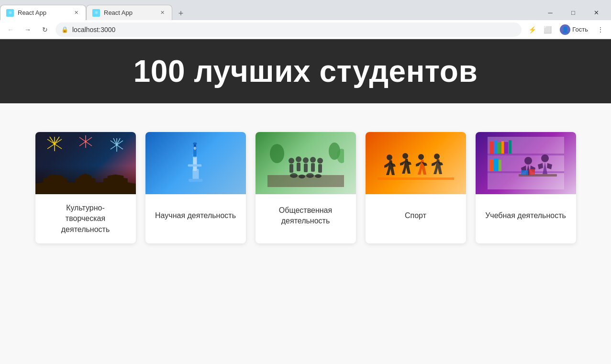 Image resolution: width=611 pixels, height=364 pixels. Describe the element at coordinates (526, 188) in the screenshot. I see `category-card-study: Учебная деятельность` at that location.